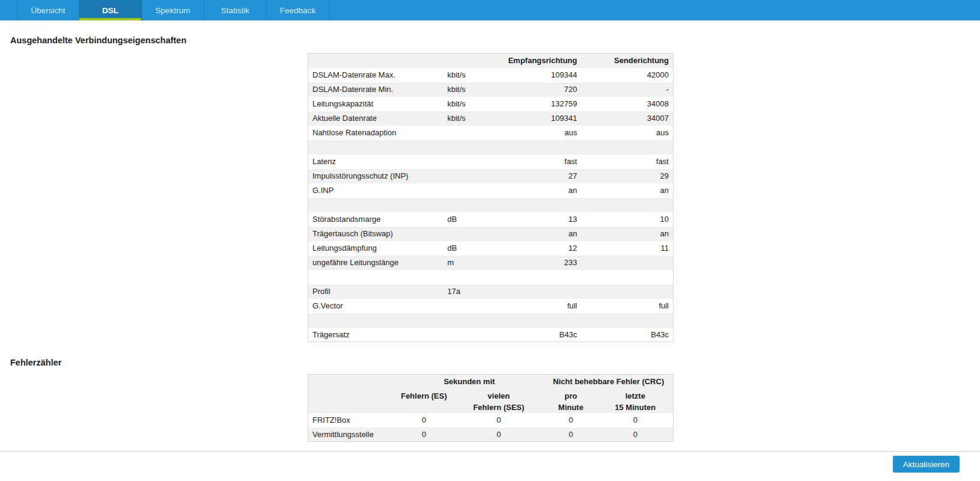  I want to click on sub-header-per-minute: pro Minute, so click(571, 401).